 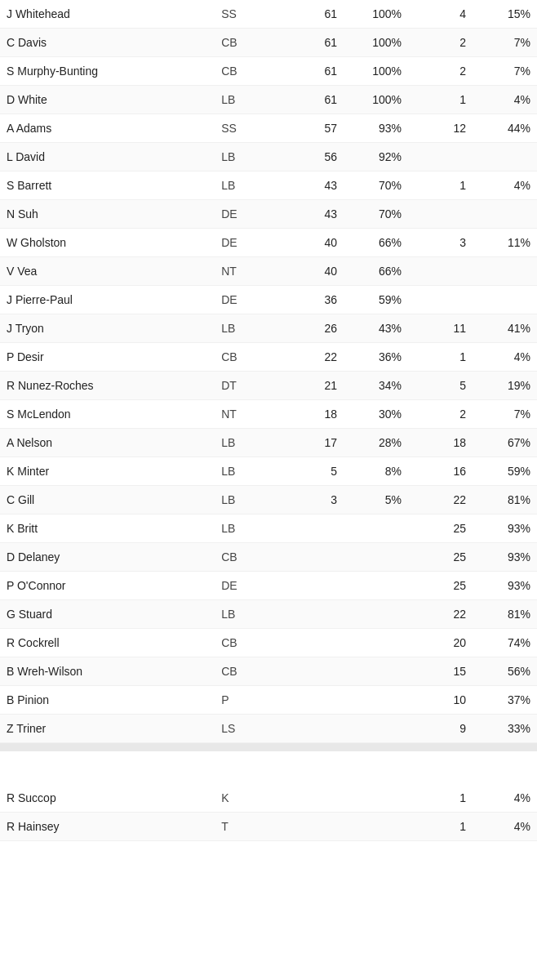 I want to click on player-st-pct: 19%, so click(x=504, y=385).